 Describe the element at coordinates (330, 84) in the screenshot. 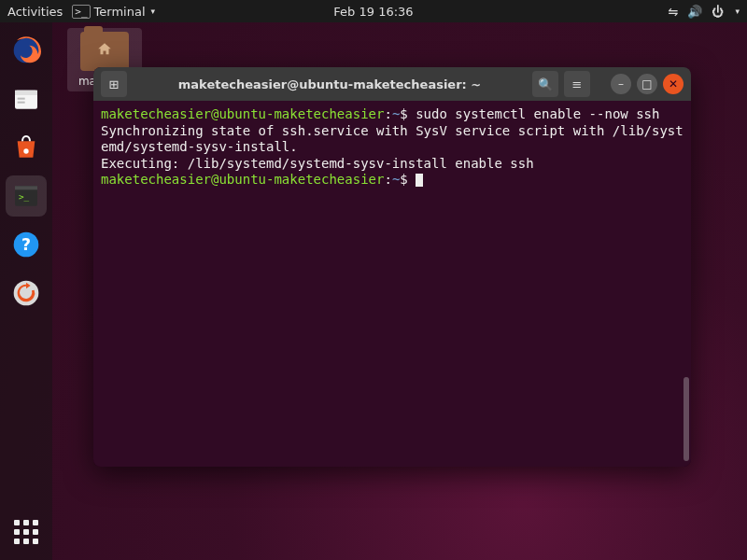

I see `window-title: maketecheasier@ubuntu-maketecheasier: ~` at that location.